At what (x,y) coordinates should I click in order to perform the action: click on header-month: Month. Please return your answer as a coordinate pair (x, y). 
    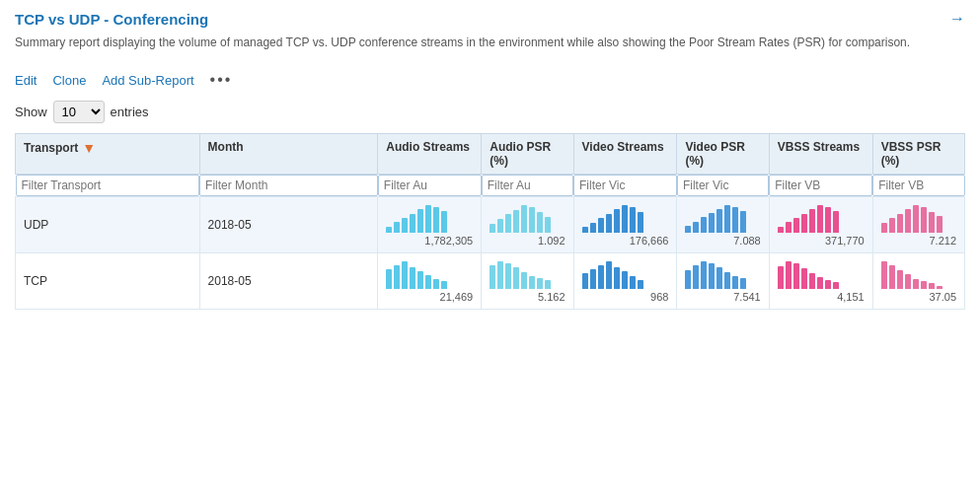
    Looking at the image, I should click on (288, 154).